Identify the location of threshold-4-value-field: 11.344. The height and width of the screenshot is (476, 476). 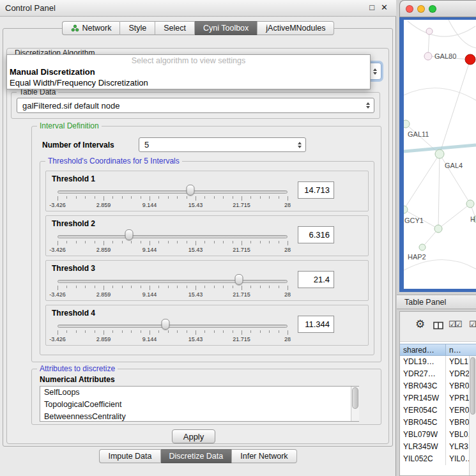
(316, 325).